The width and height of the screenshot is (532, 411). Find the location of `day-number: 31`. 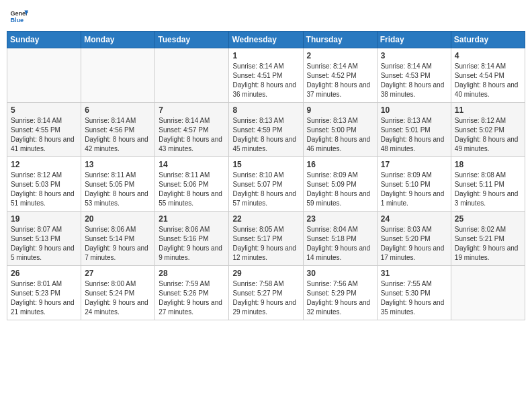

day-number: 31 is located at coordinates (414, 273).